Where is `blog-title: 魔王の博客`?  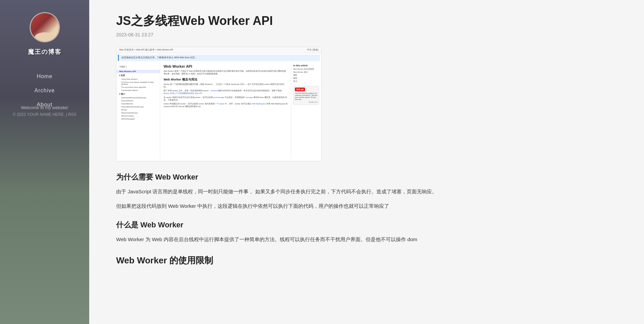 blog-title: 魔王の博客 is located at coordinates (45, 52).